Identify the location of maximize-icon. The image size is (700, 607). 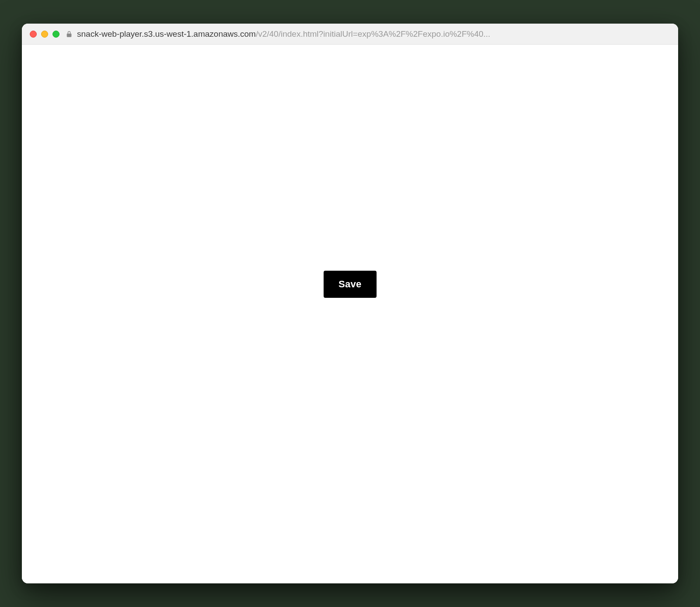
(56, 34).